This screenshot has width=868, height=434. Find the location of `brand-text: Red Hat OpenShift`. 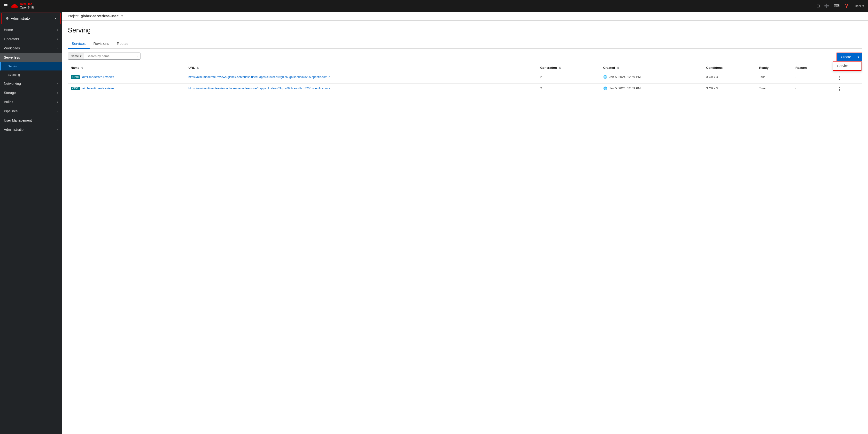

brand-text: Red Hat OpenShift is located at coordinates (27, 6).